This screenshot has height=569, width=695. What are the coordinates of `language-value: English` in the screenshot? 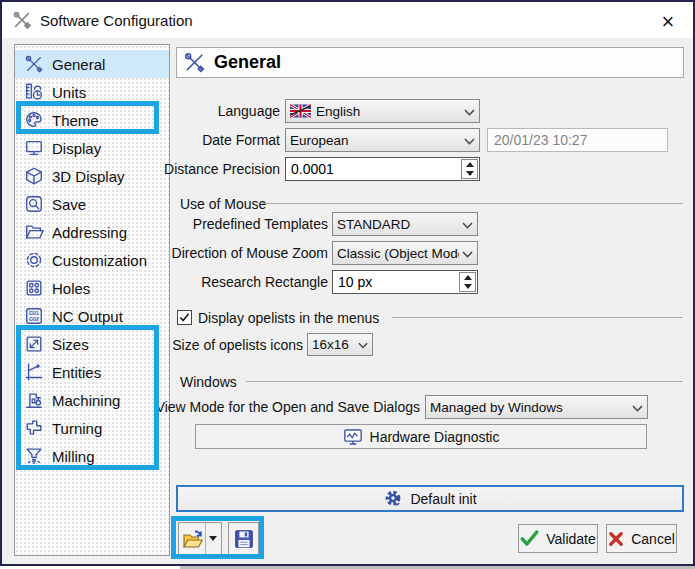 It's located at (338, 112).